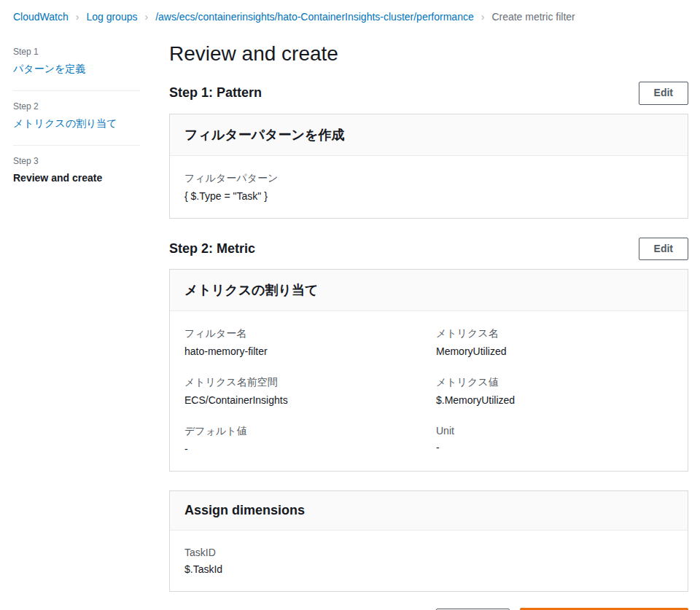  Describe the element at coordinates (554, 334) in the screenshot. I see `metric-name-label: メトリクス名` at that location.